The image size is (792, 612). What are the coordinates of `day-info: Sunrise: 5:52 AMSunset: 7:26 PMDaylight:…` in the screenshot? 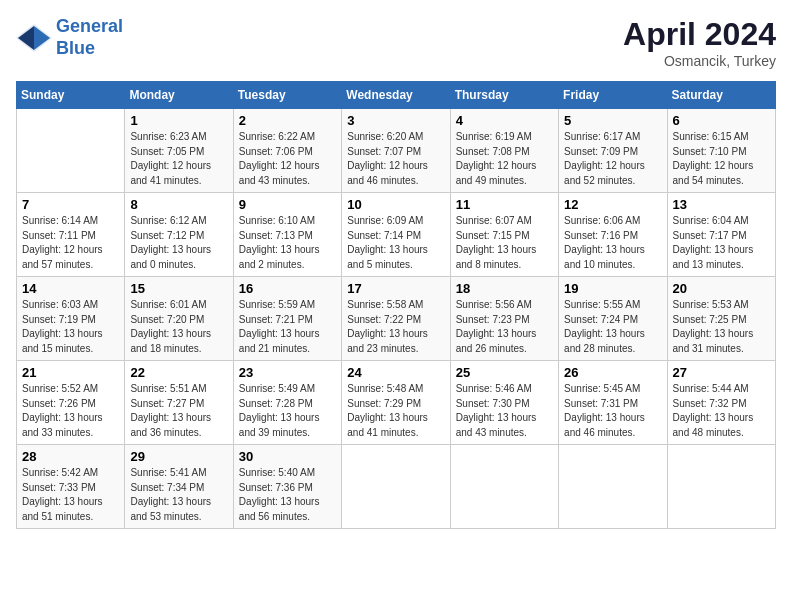 It's located at (70, 411).